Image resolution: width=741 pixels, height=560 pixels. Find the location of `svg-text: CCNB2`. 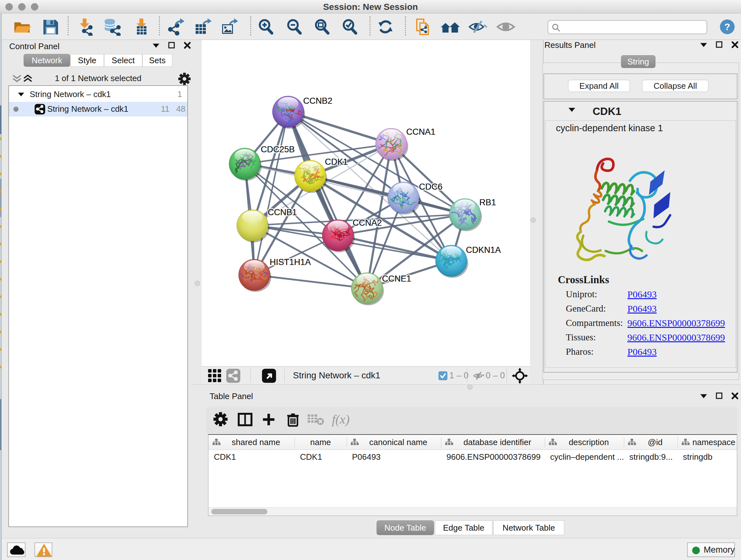

svg-text: CCNB2 is located at coordinates (318, 101).